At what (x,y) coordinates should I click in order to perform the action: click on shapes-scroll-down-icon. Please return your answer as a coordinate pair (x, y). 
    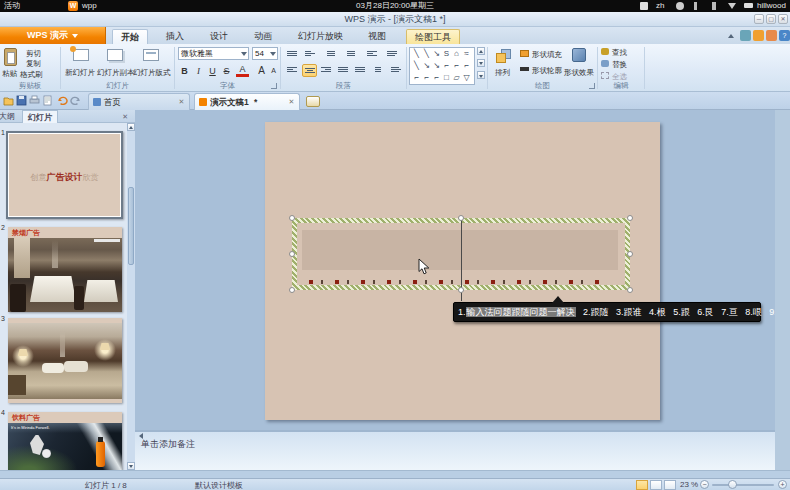
    Looking at the image, I should click on (481, 63).